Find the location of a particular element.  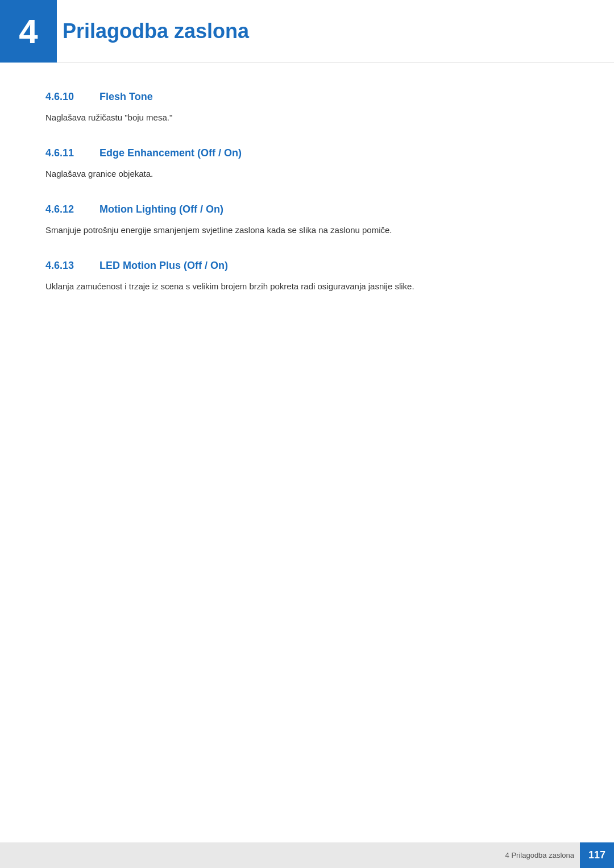

section-heading-4610: 4.6.10 Flesh Tone is located at coordinates (307, 97).